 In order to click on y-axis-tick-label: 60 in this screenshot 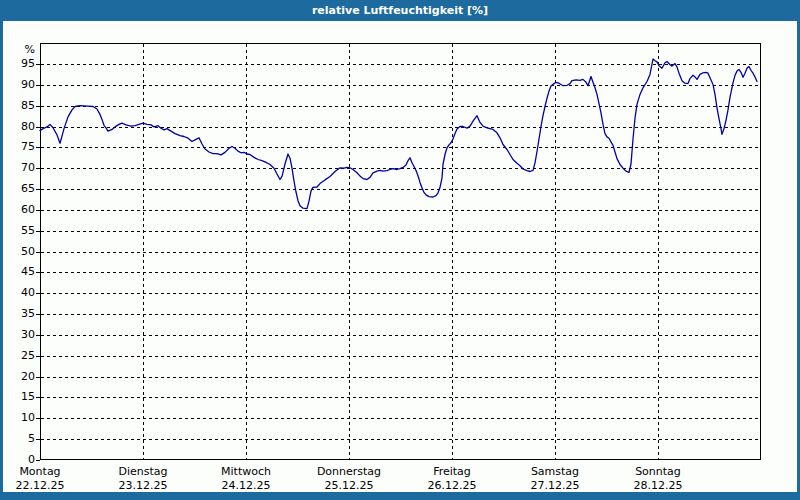, I will do `click(20, 210)`.